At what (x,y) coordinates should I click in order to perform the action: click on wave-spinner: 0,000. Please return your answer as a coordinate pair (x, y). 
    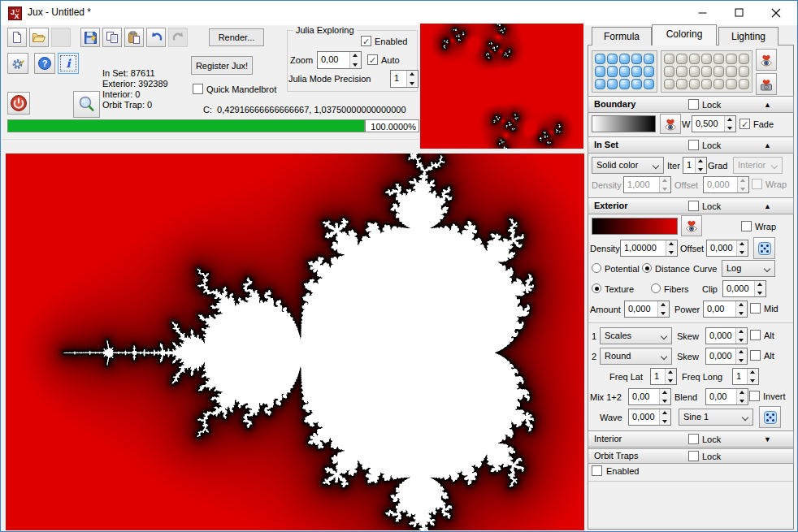
    Looking at the image, I should click on (650, 417).